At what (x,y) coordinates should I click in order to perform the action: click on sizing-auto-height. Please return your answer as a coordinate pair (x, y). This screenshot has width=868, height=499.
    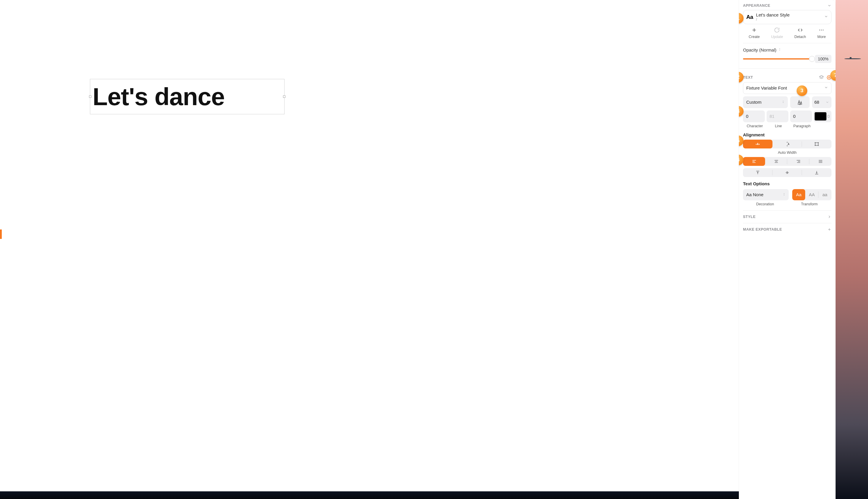
    Looking at the image, I should click on (787, 144).